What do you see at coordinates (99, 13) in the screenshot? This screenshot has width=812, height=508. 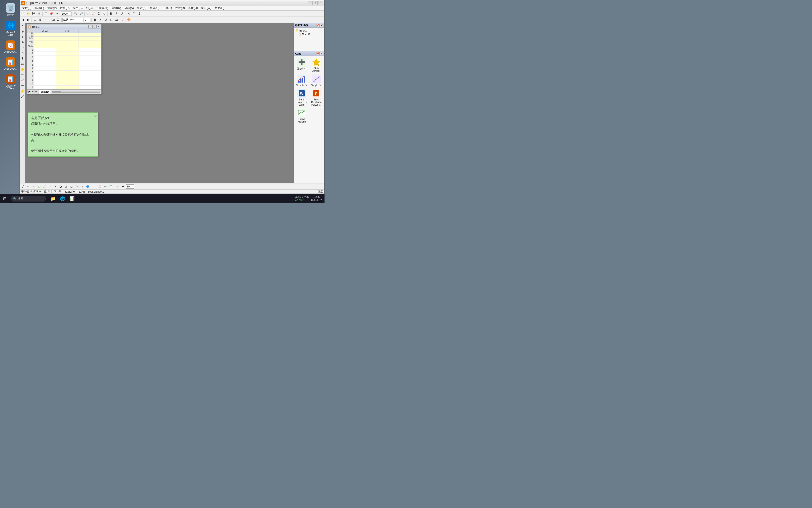 I see `stats-btn: Σ` at bounding box center [99, 13].